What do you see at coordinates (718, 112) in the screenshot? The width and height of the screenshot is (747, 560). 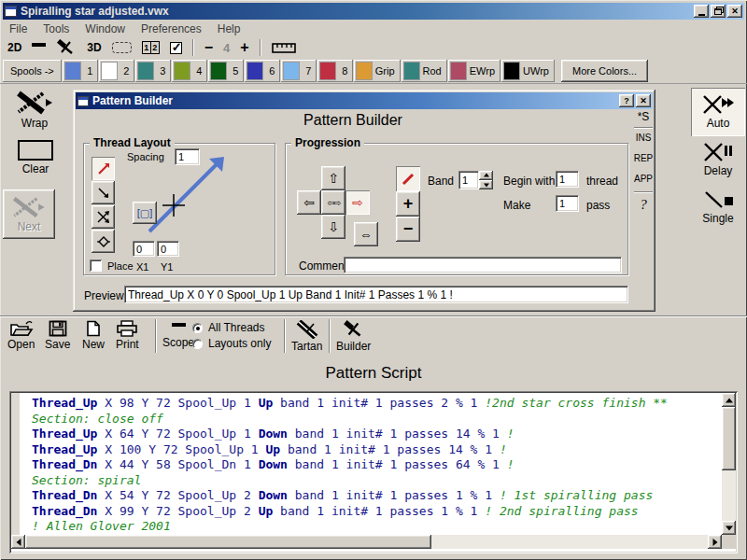 I see `auto-button: Auto` at bounding box center [718, 112].